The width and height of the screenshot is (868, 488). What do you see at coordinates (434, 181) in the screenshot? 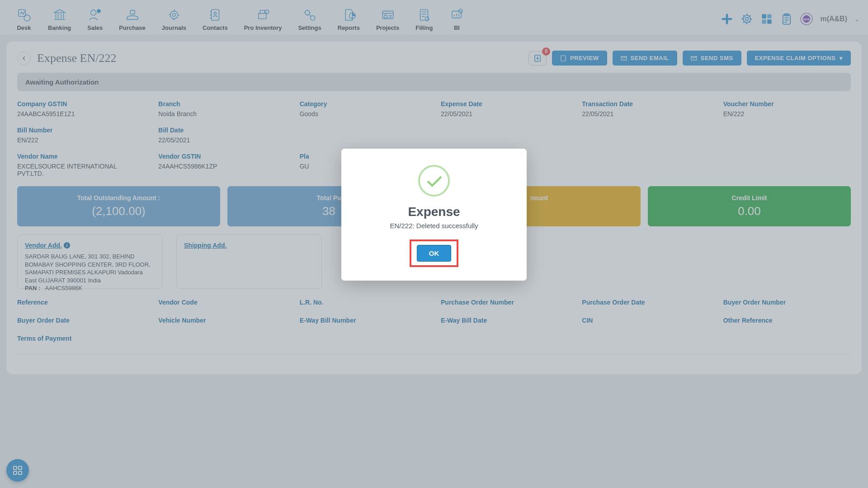
I see `check-circle-icon` at bounding box center [434, 181].